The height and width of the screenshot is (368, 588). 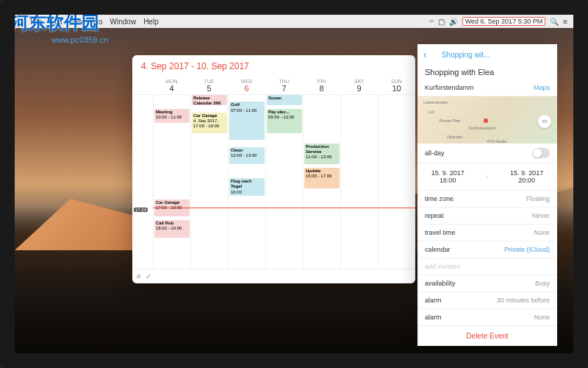 What do you see at coordinates (487, 72) in the screenshot?
I see `event-title: Shopping with Elea` at bounding box center [487, 72].